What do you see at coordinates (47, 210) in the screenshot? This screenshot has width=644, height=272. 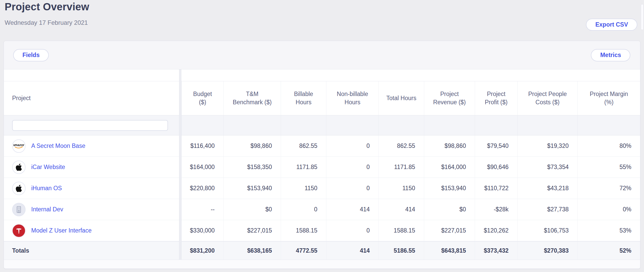 I see `project-link: Internal Dev` at bounding box center [47, 210].